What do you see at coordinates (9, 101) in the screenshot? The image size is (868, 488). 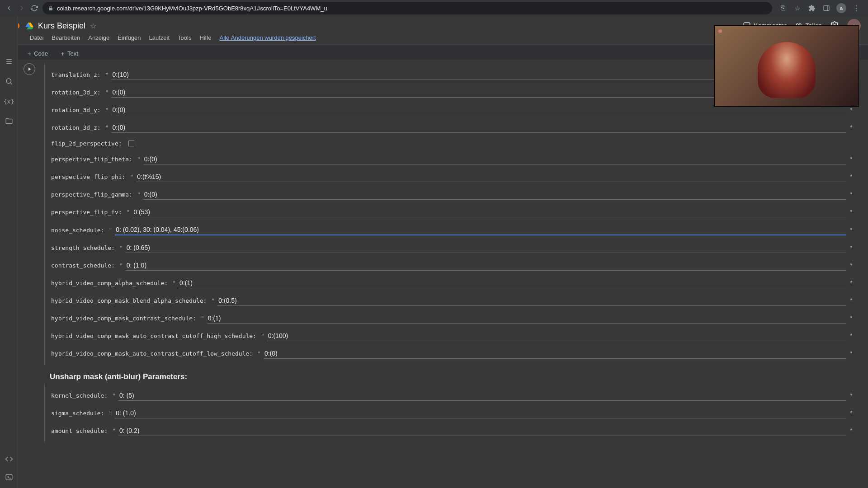 I see `variables-icon: {x}` at bounding box center [9, 101].